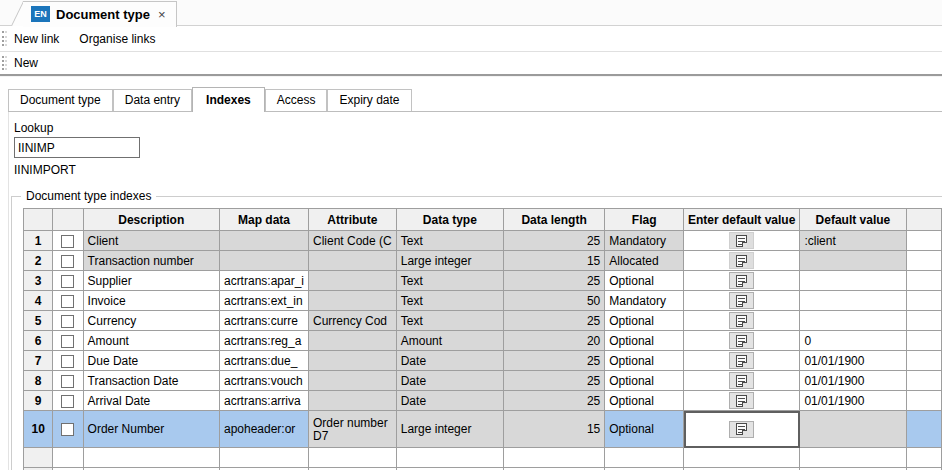  What do you see at coordinates (151, 321) in the screenshot?
I see `cell-description: Currency` at bounding box center [151, 321].